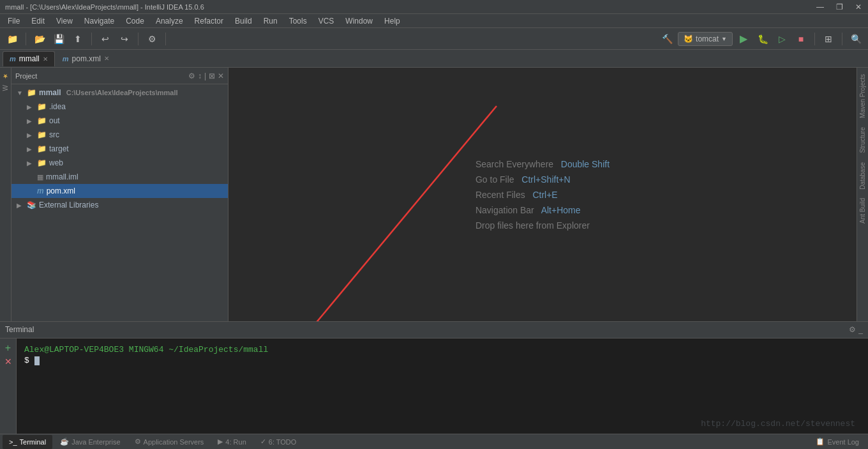 The image size is (868, 449). I want to click on close-button: ✕, so click(858, 7).